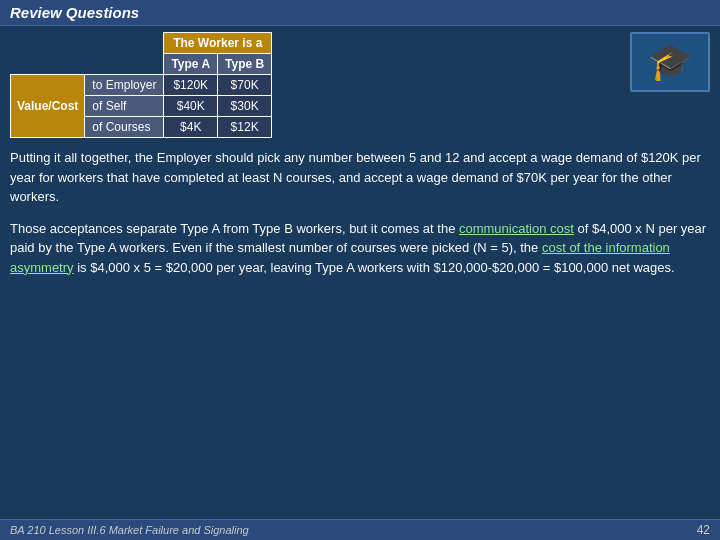  I want to click on col-header-a: Type A, so click(191, 64).